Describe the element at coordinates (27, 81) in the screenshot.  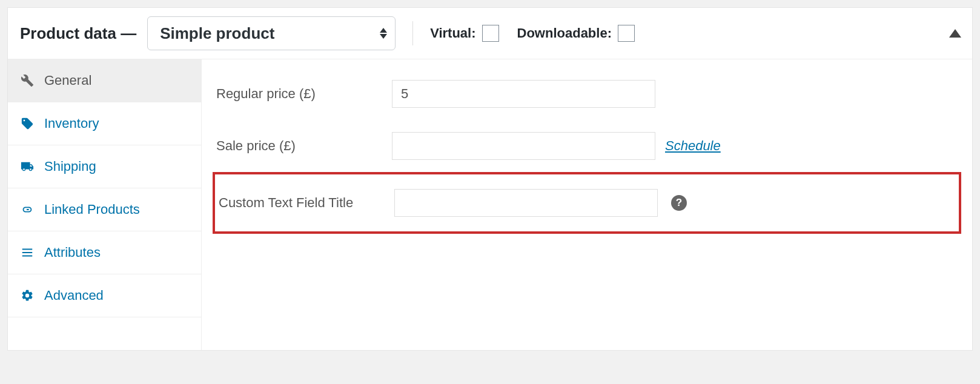
I see `wrench-icon` at that location.